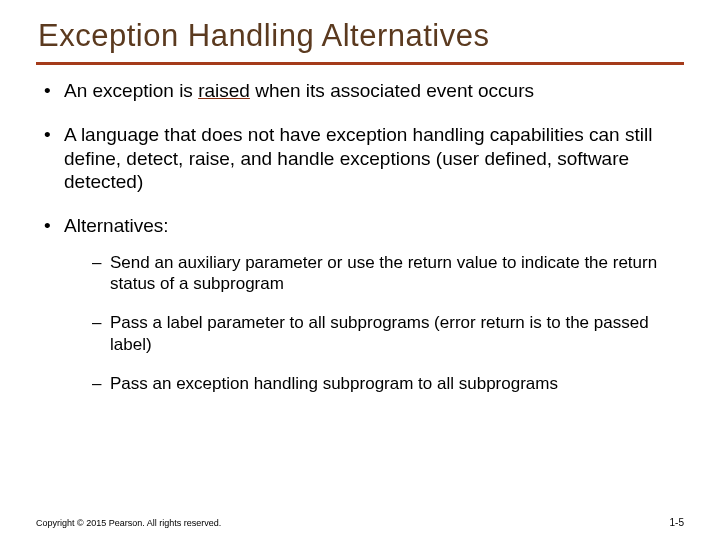  What do you see at coordinates (361, 36) in the screenshot?
I see `slide-title: Exception Handling Alternatives` at bounding box center [361, 36].